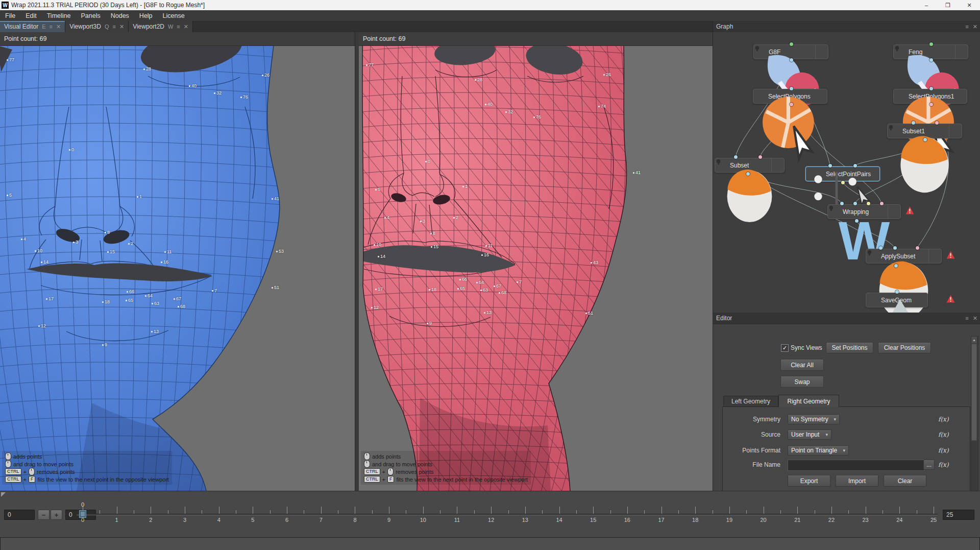  I want to click on playhead-handle, so click(83, 514).